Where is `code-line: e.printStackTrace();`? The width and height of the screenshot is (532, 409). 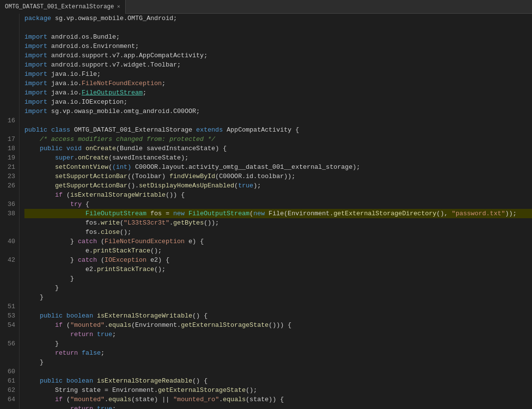
code-line: e.printStackTrace(); is located at coordinates (278, 250).